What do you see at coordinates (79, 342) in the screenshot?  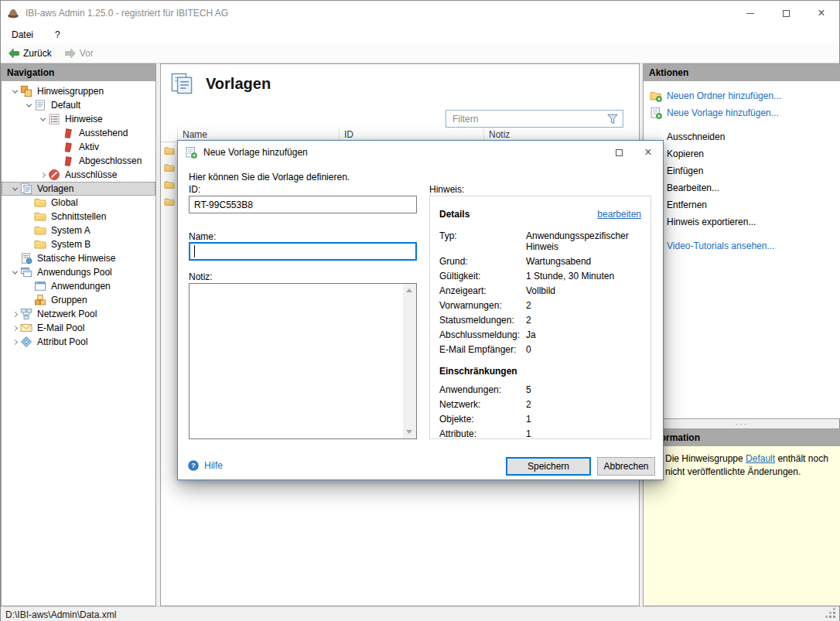 I see `tree-item-attribut-pool: Attribut Pool` at bounding box center [79, 342].